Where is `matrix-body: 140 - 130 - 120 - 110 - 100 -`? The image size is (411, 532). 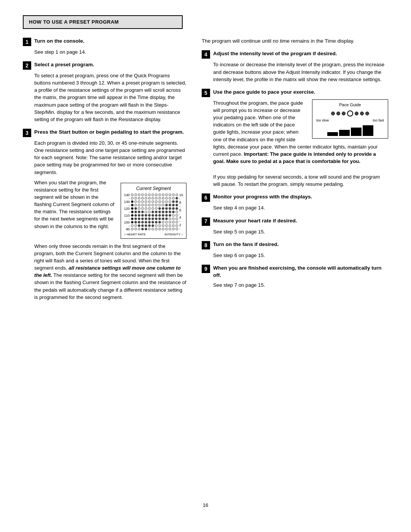
matrix-body: 140 - 130 - 120 - 110 - 100 - is located at coordinates (154, 212).